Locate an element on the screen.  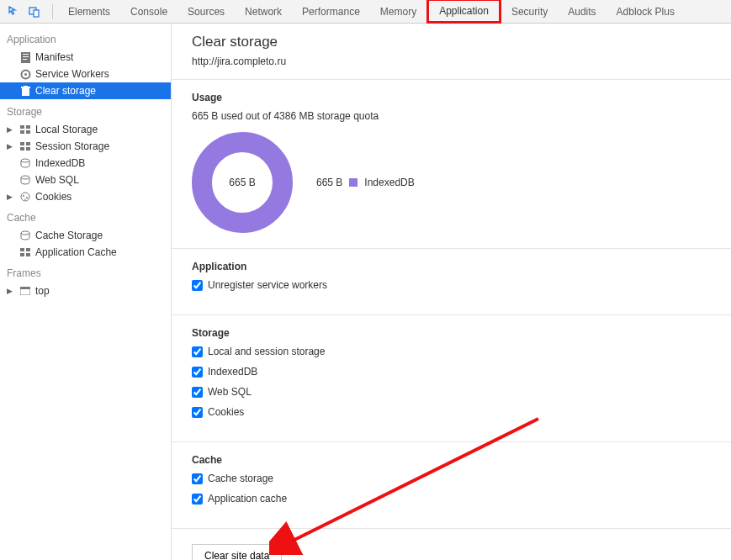
storage-heading: Storage is located at coordinates (461, 333).